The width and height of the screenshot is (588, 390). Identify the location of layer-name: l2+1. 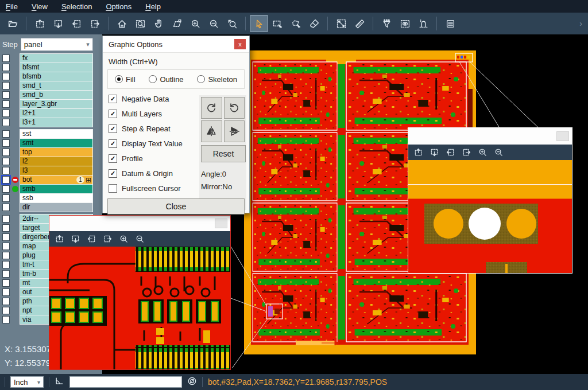
(56, 114).